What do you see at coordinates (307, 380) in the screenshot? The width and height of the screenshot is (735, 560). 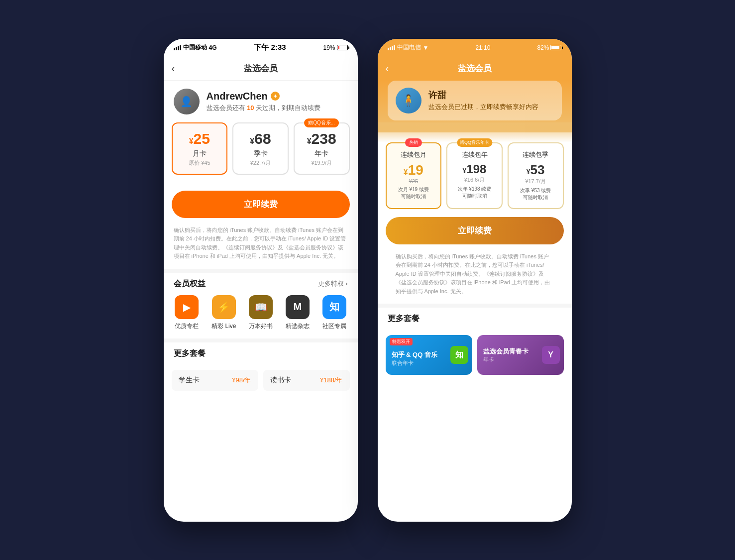 I see `package-reading: 读书卡 ¥188/年` at bounding box center [307, 380].